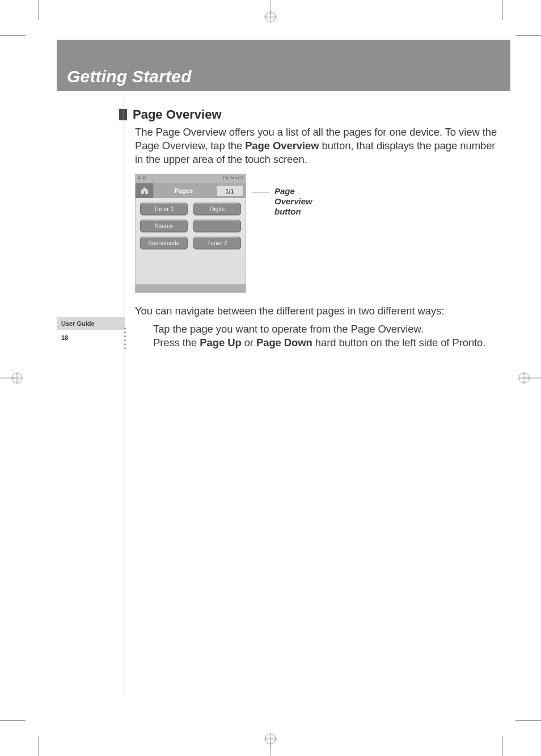  I want to click on page-footer: User Guide 18, so click(91, 330).